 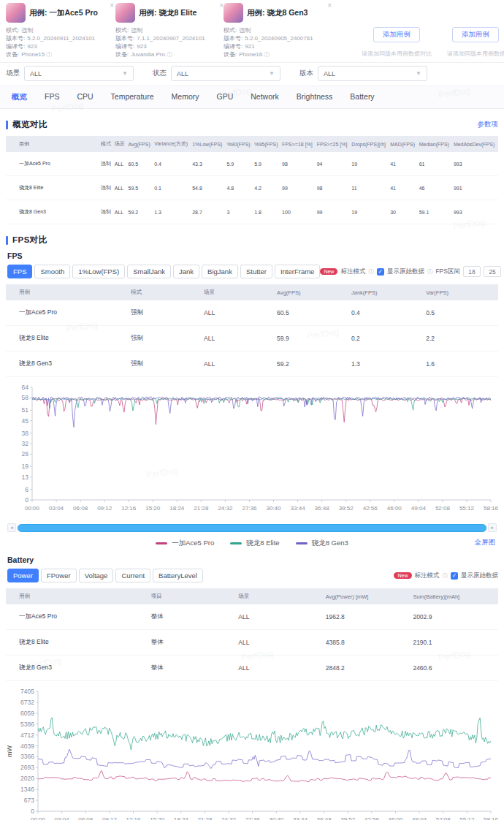 What do you see at coordinates (193, 596) in the screenshot?
I see `column-header: 项目` at bounding box center [193, 596].